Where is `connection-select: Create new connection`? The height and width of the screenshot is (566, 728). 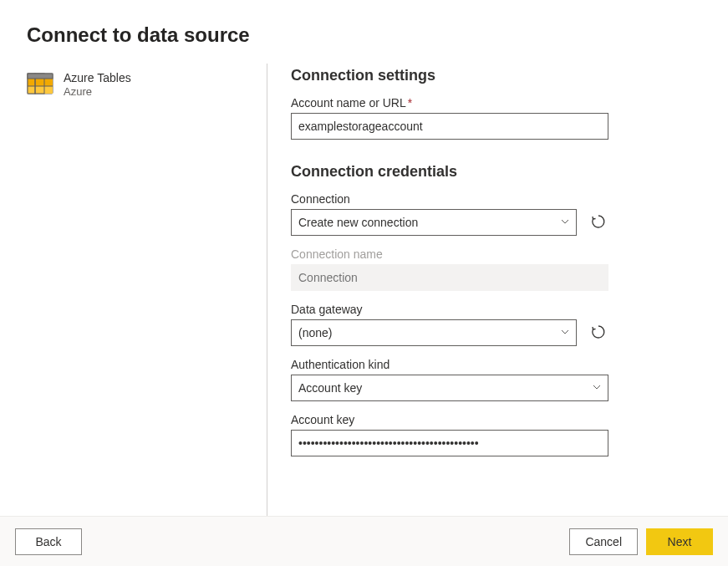 connection-select: Create new connection is located at coordinates (434, 222).